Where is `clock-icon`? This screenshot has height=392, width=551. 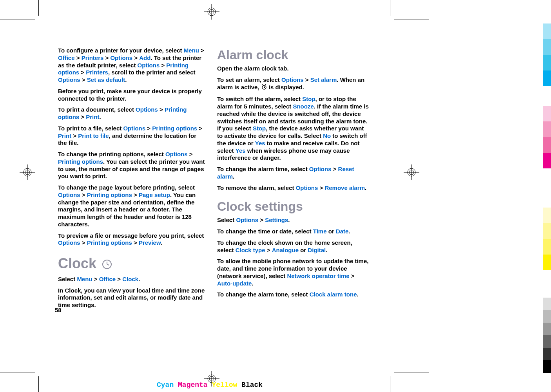
clock-icon is located at coordinates (107, 265).